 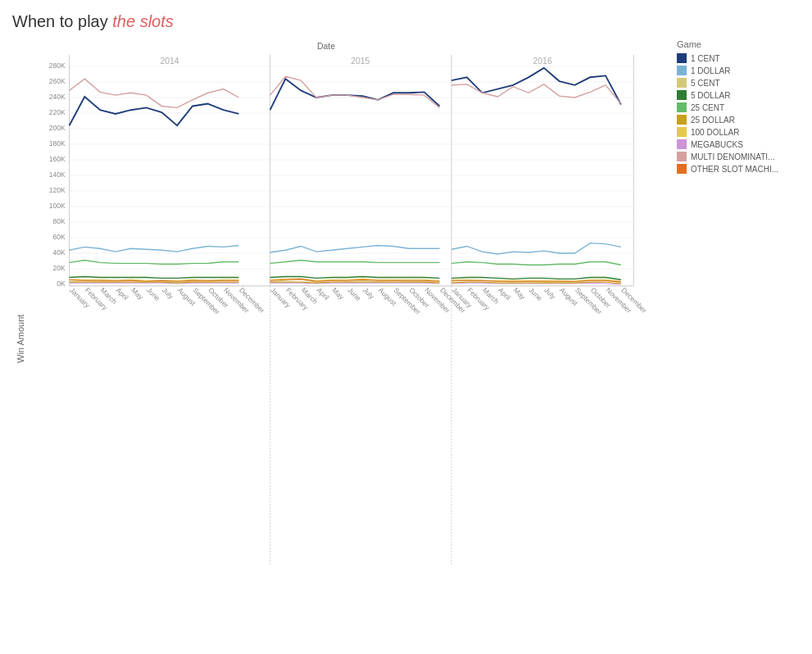 What do you see at coordinates (143, 21) in the screenshot?
I see `title-highlight: the slots` at bounding box center [143, 21].